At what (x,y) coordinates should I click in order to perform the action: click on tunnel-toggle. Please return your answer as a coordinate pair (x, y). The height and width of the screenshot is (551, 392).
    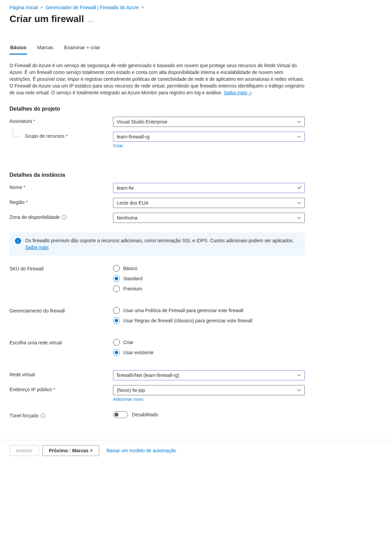
    Looking at the image, I should click on (120, 415).